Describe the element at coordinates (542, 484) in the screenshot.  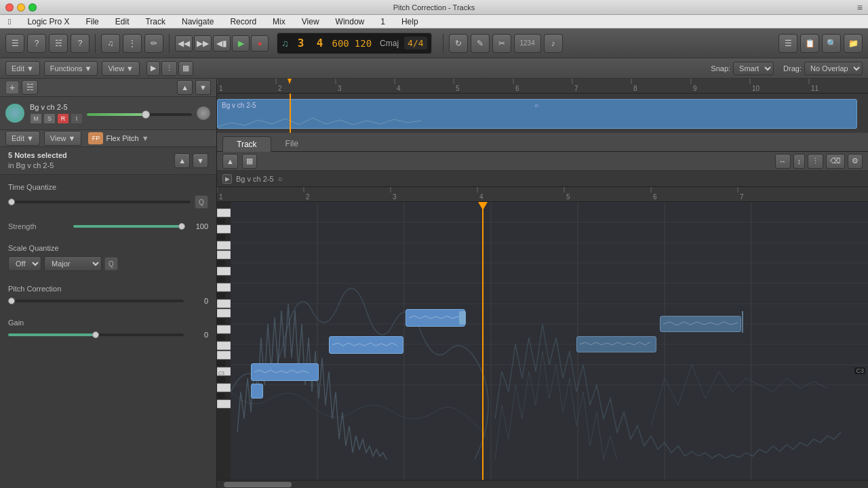
I see `h-scrollbar` at that location.